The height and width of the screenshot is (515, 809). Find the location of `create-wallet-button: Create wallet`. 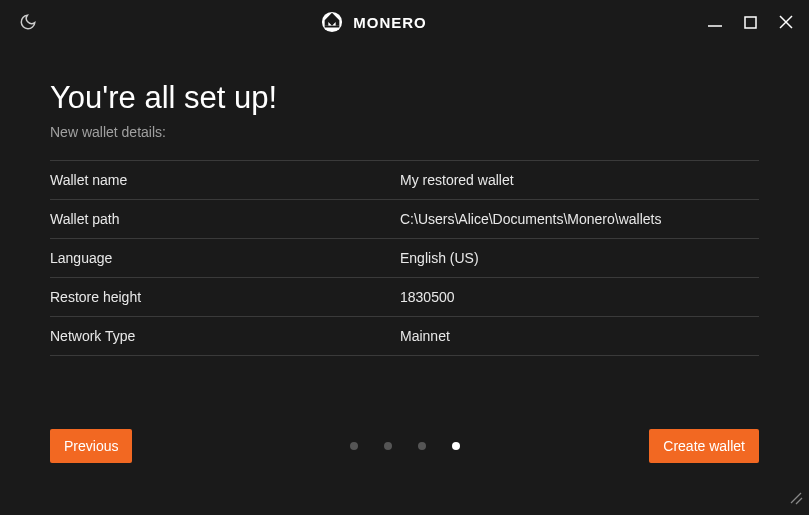

create-wallet-button: Create wallet is located at coordinates (704, 446).